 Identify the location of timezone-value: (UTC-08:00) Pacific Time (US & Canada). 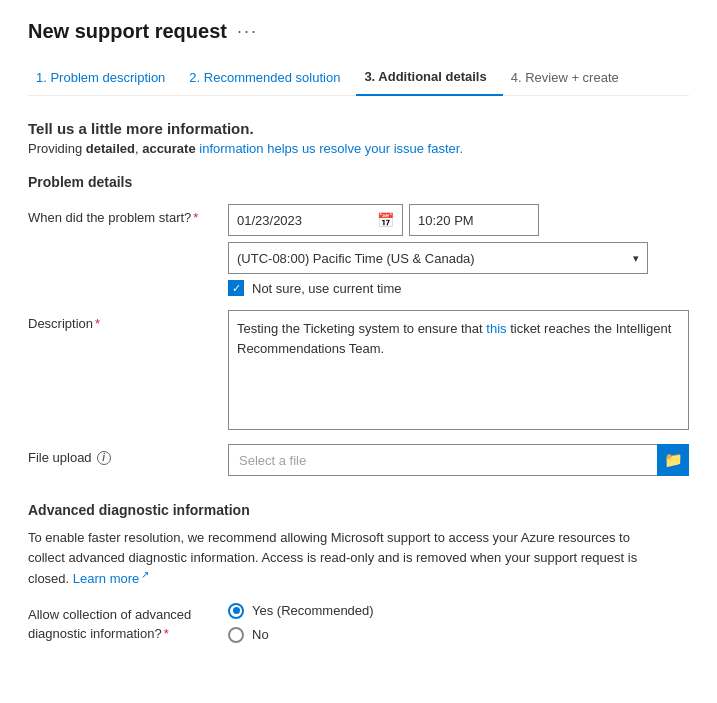
(435, 258).